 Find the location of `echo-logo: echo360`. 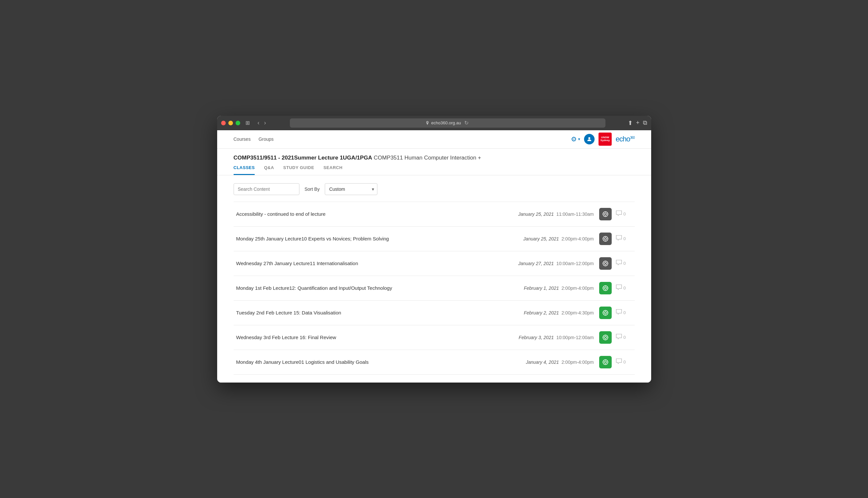

echo-logo: echo360 is located at coordinates (625, 139).